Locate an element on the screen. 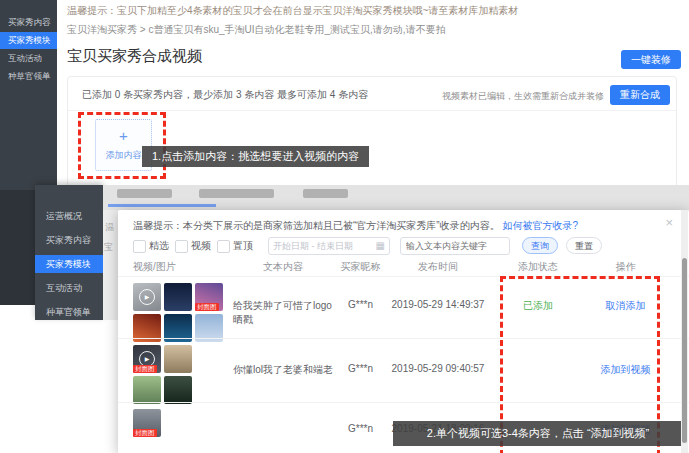 The height and width of the screenshot is (453, 689). warm-tip-text: 温馨提示：宝贝下加精至少4条素材的宝贝才会在前台显示宝贝洋淘买家秀模块哦~请至素… is located at coordinates (292, 11).